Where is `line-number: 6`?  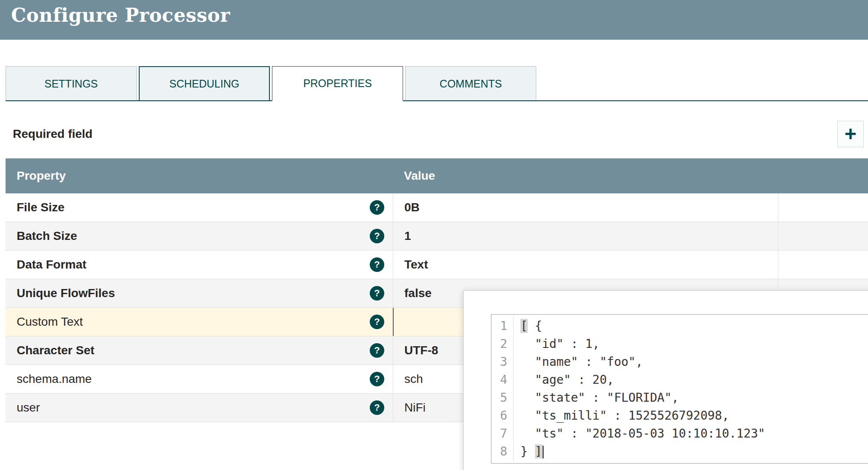
line-number: 6 is located at coordinates (503, 416).